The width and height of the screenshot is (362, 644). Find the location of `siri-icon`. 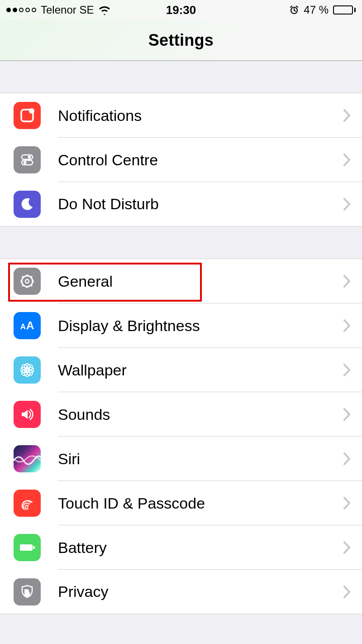

siri-icon is located at coordinates (27, 459).